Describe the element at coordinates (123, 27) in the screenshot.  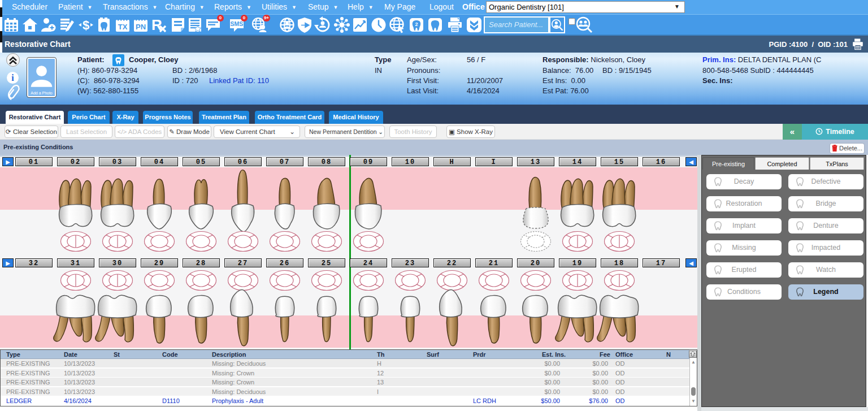
I see `svg-text: TX` at that location.